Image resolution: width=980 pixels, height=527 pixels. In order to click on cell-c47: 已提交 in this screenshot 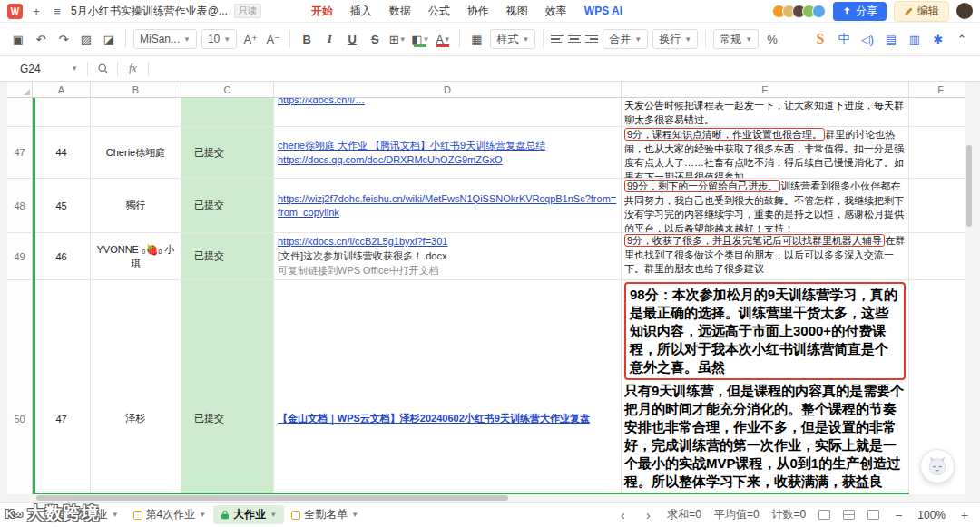, I will do `click(228, 152)`.